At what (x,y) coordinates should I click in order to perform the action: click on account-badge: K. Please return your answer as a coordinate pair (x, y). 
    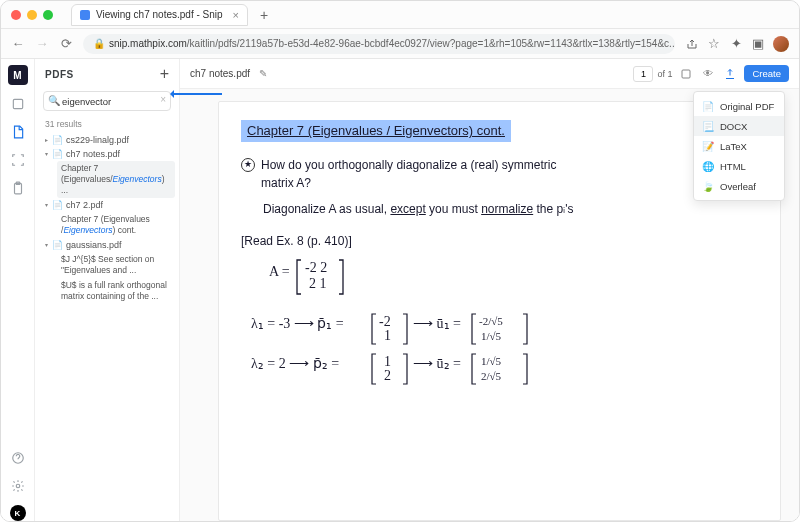
    Looking at the image, I should click on (18, 513).